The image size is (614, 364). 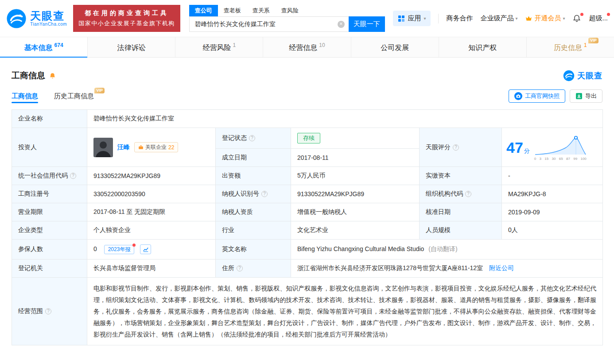 I want to click on notification-bell, so click(x=577, y=19).